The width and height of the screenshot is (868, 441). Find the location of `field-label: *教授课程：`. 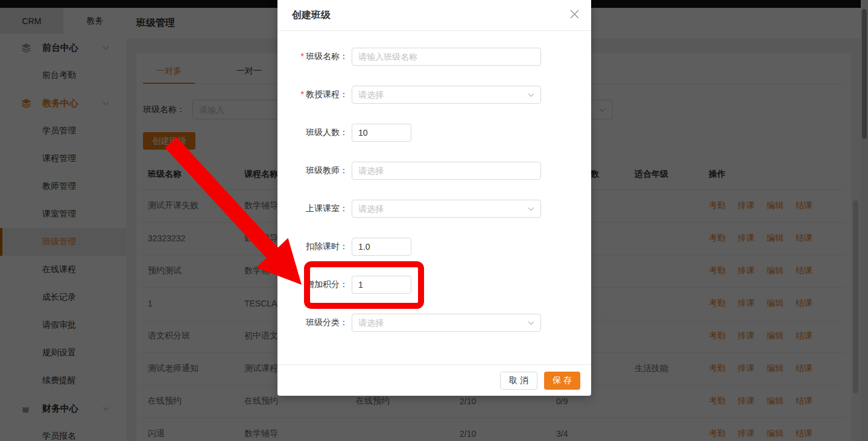

field-label: *教授课程： is located at coordinates (320, 95).